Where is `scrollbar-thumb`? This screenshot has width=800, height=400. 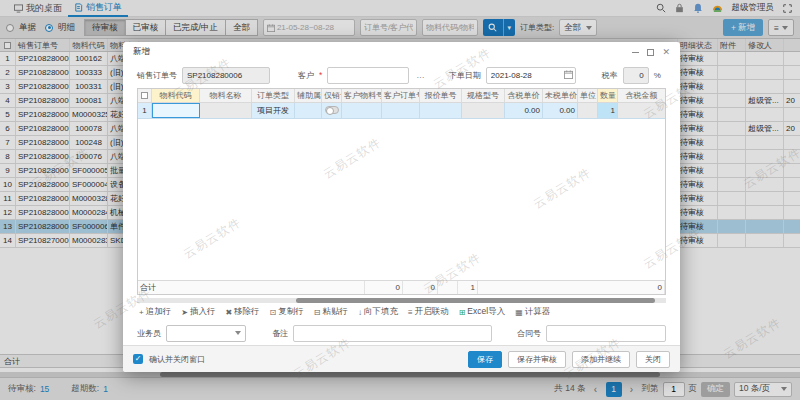 scrollbar-thumb is located at coordinates (476, 300).